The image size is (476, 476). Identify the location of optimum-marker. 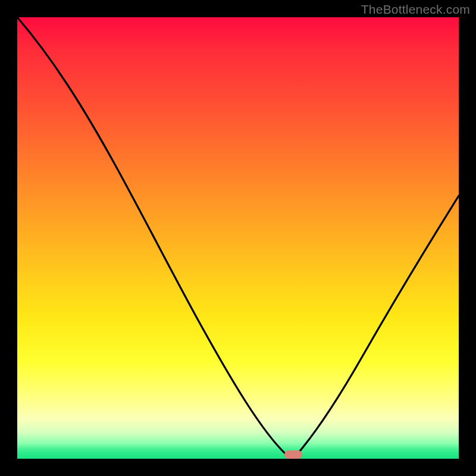
(293, 455).